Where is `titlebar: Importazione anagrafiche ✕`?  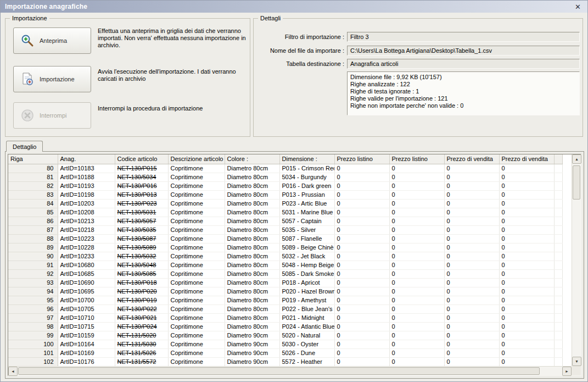 titlebar: Importazione anagrafiche ✕ is located at coordinates (294, 7).